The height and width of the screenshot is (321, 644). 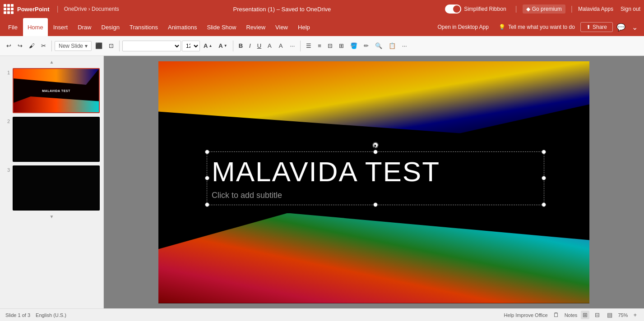 I want to click on more-text-options: ···, so click(x=292, y=46).